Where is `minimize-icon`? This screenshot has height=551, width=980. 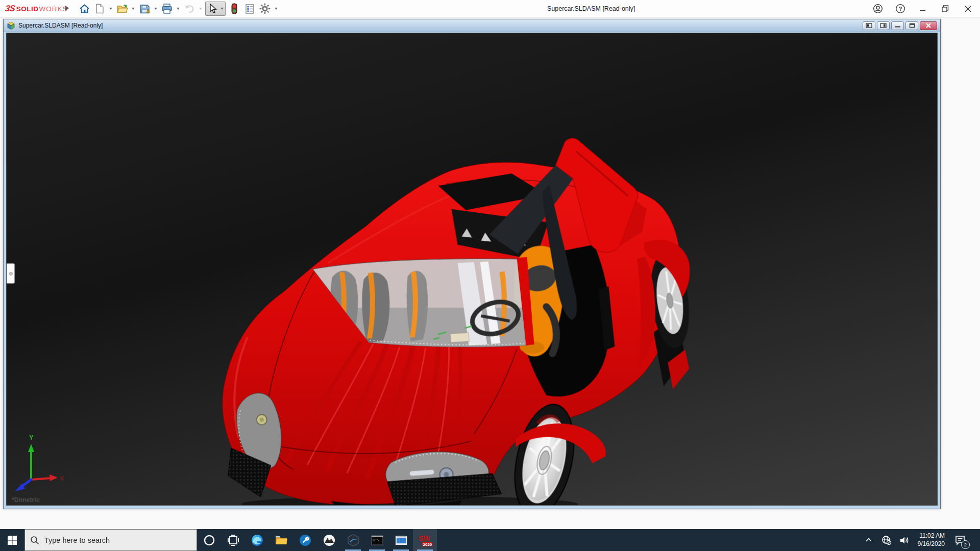 minimize-icon is located at coordinates (923, 9).